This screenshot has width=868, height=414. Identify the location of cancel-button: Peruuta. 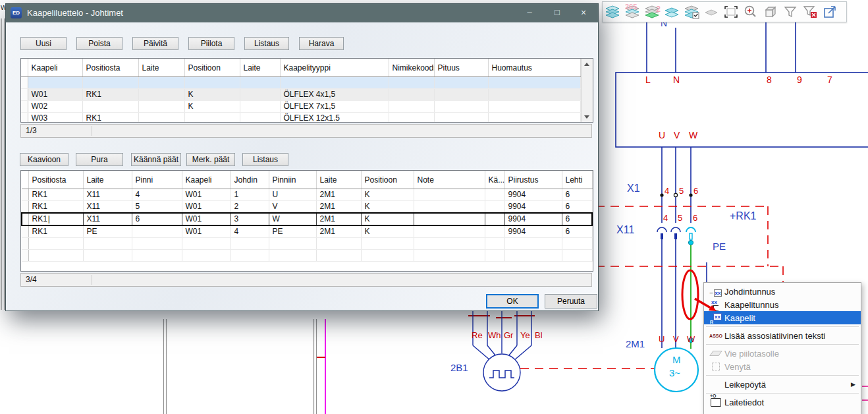
(571, 301).